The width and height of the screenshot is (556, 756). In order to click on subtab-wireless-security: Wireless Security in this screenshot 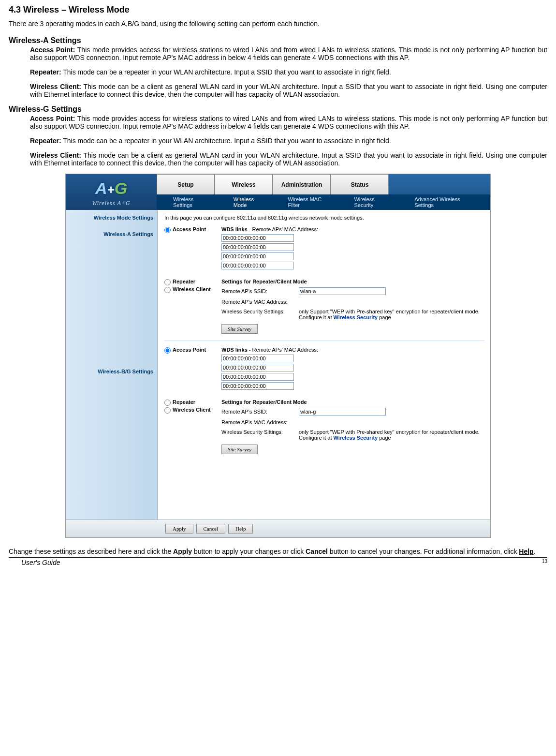, I will do `click(374, 202)`.